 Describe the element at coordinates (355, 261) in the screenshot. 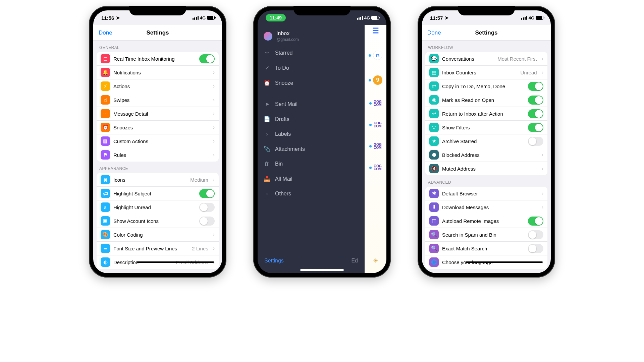

I see `edit-link: Ed` at that location.